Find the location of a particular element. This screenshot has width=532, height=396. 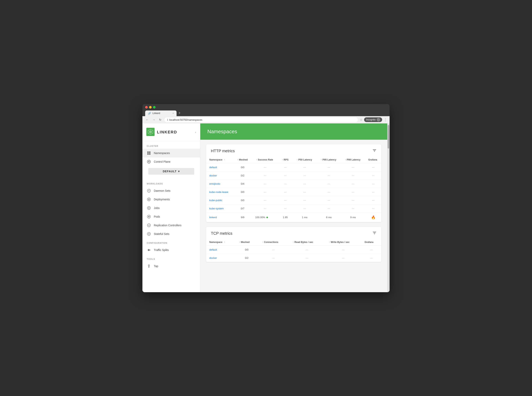

tcp-col-connections: ↑ Connections is located at coordinates (274, 242).